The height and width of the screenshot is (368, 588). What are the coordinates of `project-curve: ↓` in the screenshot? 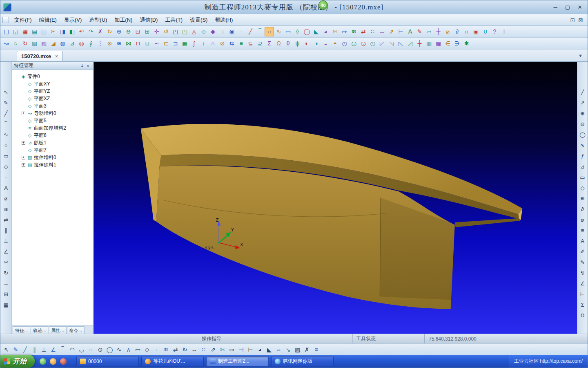 It's located at (203, 43).